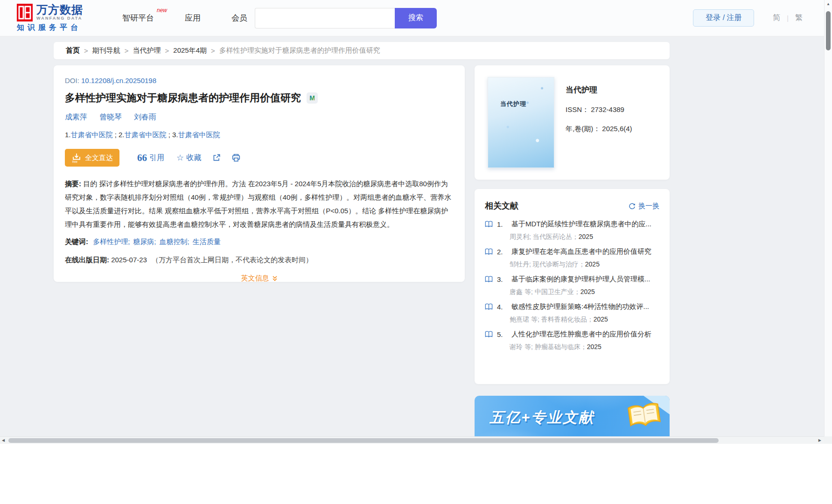 This screenshot has height=504, width=832. What do you see at coordinates (129, 259) in the screenshot?
I see `pubdate-value: 2025-07-23` at bounding box center [129, 259].